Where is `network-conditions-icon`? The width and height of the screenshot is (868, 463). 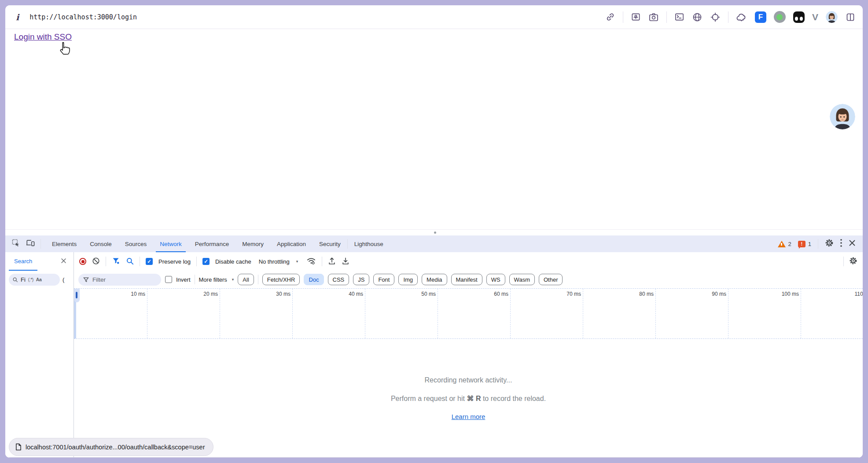 network-conditions-icon is located at coordinates (311, 261).